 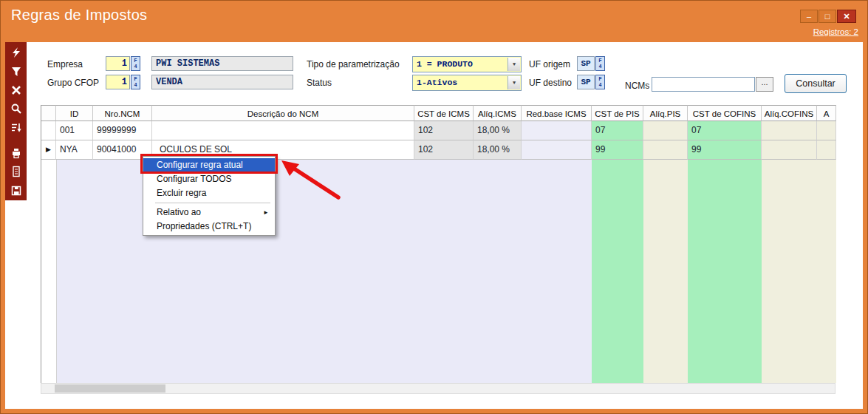 What do you see at coordinates (439, 131) in the screenshot?
I see `table-row: 001 99999999 102 18,00 % 07 07` at bounding box center [439, 131].